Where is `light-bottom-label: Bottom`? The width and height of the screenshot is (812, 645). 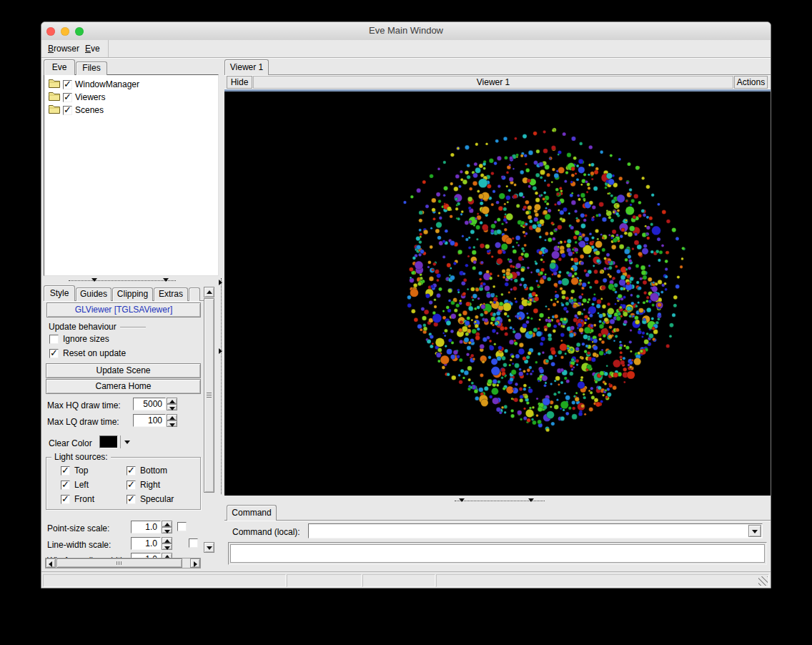 light-bottom-label: Bottom is located at coordinates (154, 471).